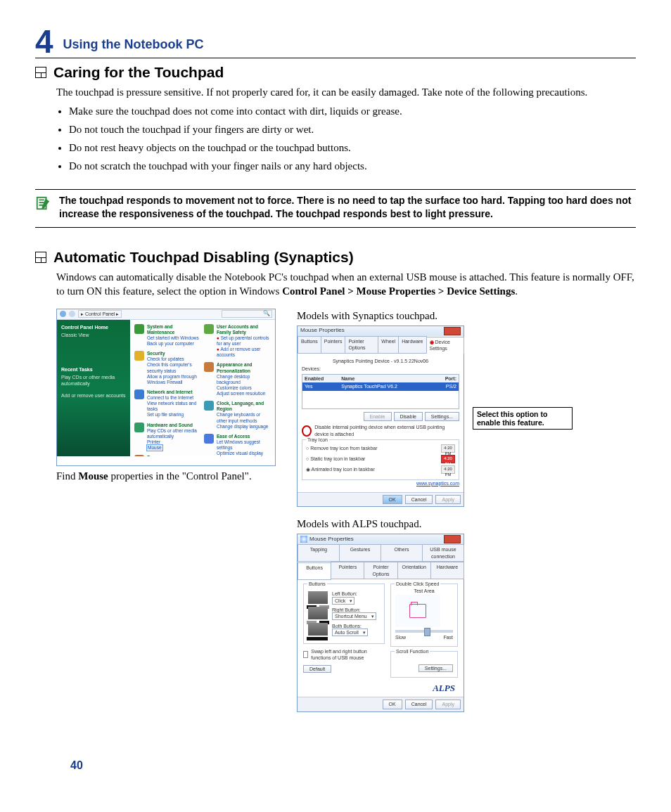 The image size is (671, 812). I want to click on test-area, so click(418, 611).